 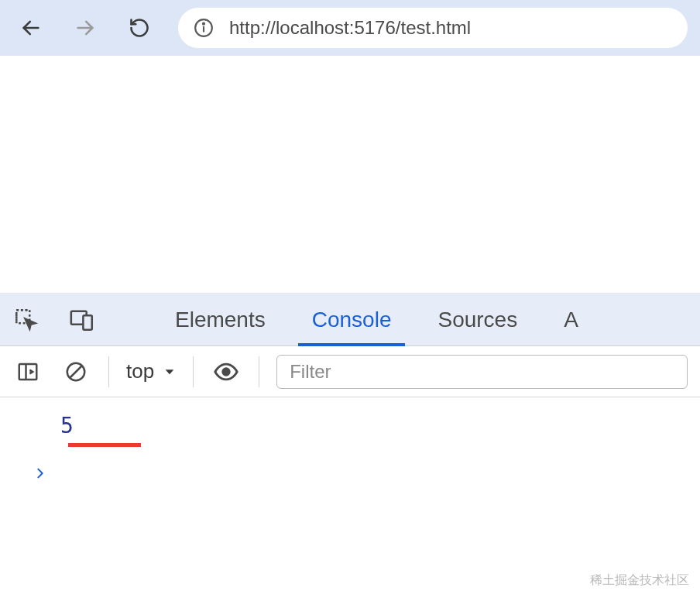 I want to click on inspect-element-button, so click(x=26, y=320).